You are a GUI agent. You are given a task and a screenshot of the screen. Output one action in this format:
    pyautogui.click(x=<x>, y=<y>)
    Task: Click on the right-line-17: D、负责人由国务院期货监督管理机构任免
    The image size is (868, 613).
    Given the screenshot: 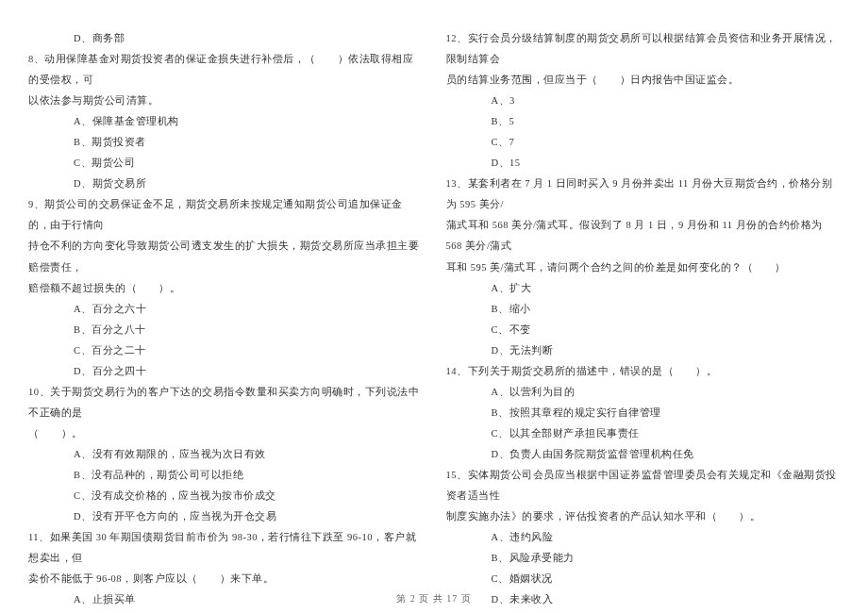 What is the action you would take?
    pyautogui.click(x=643, y=455)
    